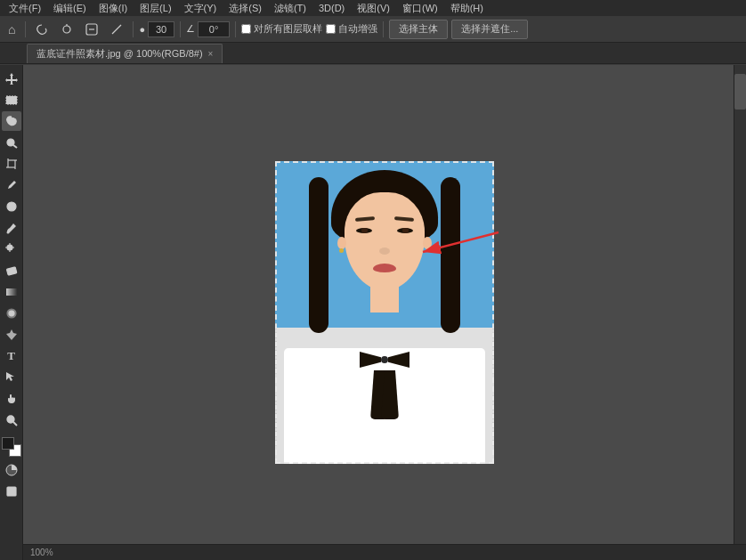  What do you see at coordinates (12, 100) in the screenshot?
I see `marquee-tool-button` at bounding box center [12, 100].